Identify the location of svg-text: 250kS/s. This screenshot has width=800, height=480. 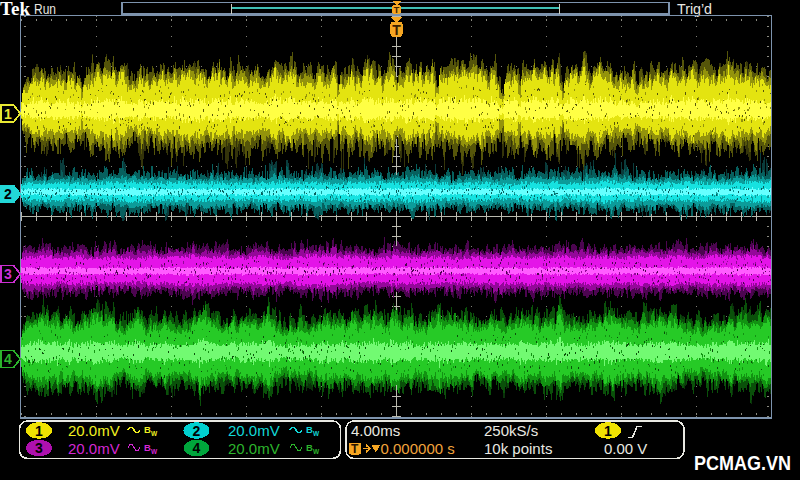
(511, 430).